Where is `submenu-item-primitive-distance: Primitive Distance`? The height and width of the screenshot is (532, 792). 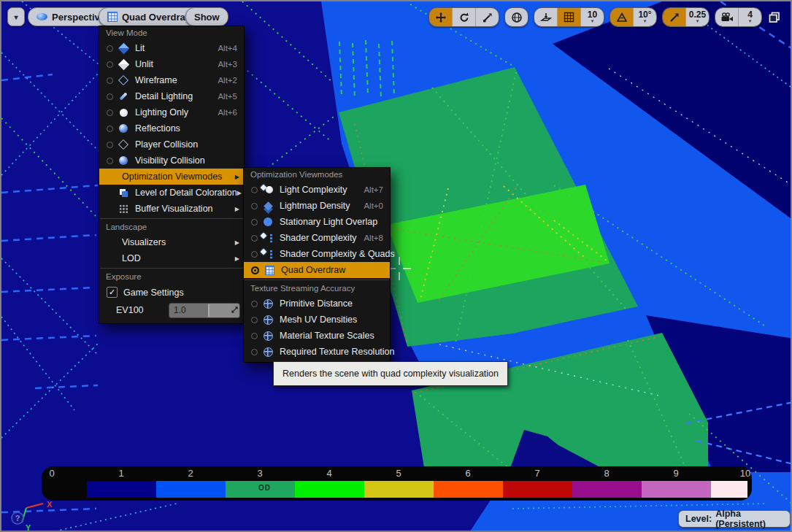
submenu-item-primitive-distance: Primitive Distance is located at coordinates (317, 304).